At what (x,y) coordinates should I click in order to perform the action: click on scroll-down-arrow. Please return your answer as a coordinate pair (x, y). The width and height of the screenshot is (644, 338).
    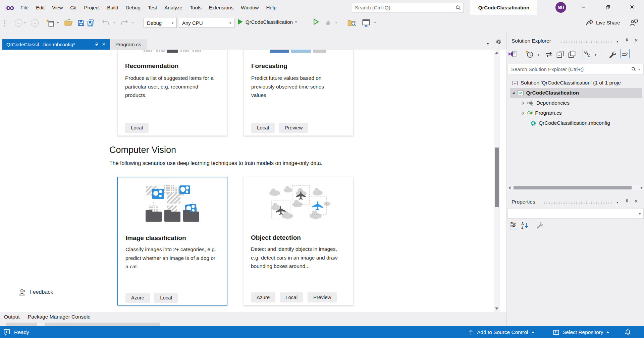
    Looking at the image, I should click on (497, 308).